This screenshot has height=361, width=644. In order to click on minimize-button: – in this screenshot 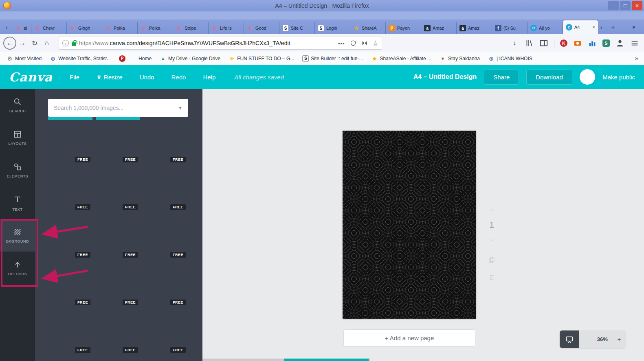, I will do `click(613, 6)`.